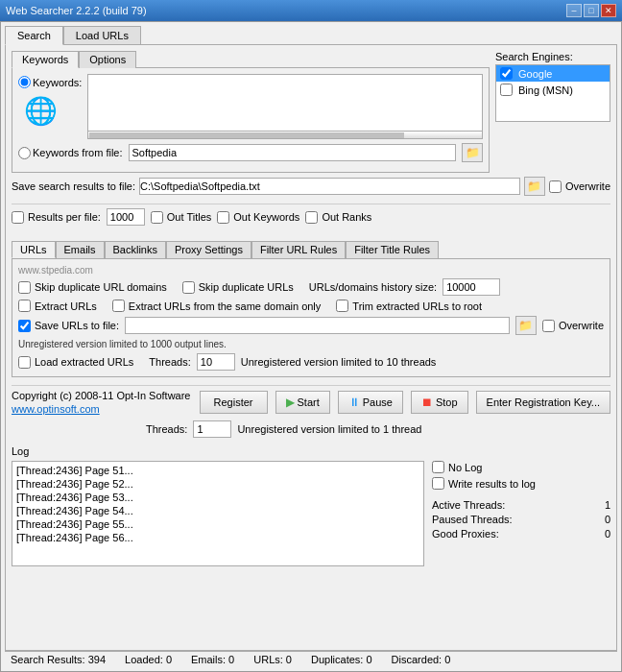 The height and width of the screenshot is (672, 622). I want to click on skip-duplicate-domains-label: Skip duplicate URL domains, so click(92, 288).